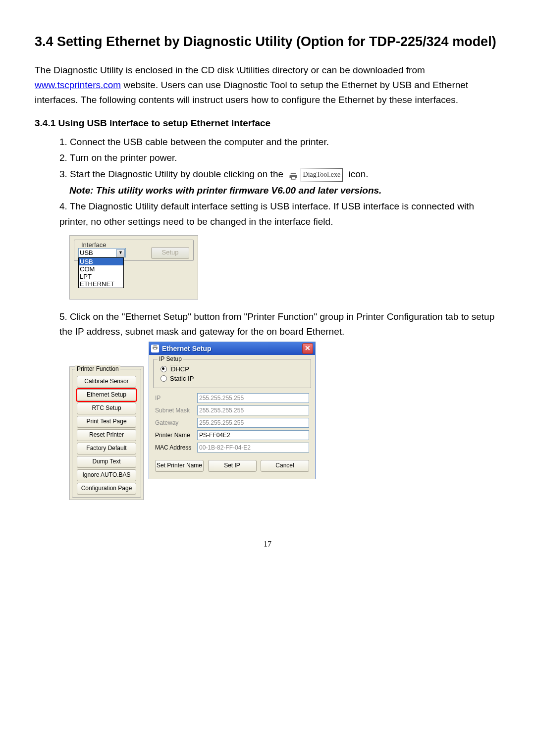  Describe the element at coordinates (182, 378) in the screenshot. I see `static-ip-label: Static IP` at that location.